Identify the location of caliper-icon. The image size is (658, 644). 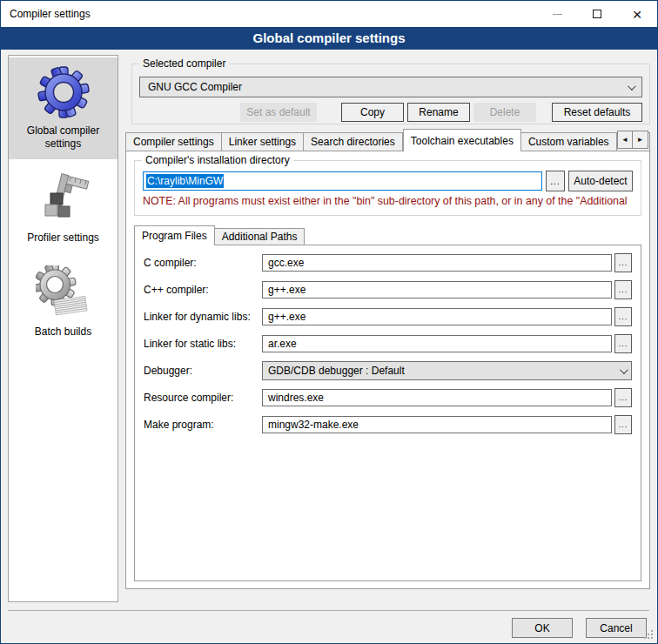
(64, 199).